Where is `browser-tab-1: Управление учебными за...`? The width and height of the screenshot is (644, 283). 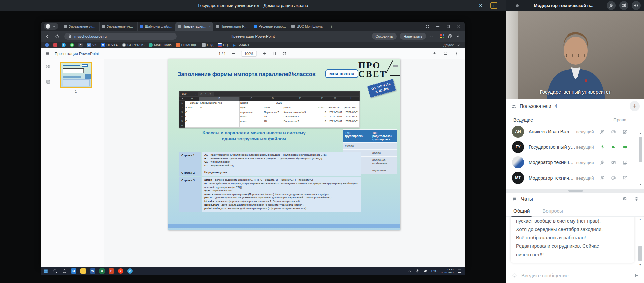 browser-tab-1: Управление учебными за... is located at coordinates (119, 26).